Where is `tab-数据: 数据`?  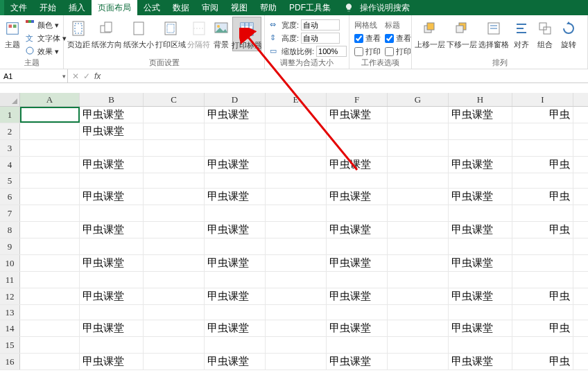 tab-数据: 数据 is located at coordinates (181, 8).